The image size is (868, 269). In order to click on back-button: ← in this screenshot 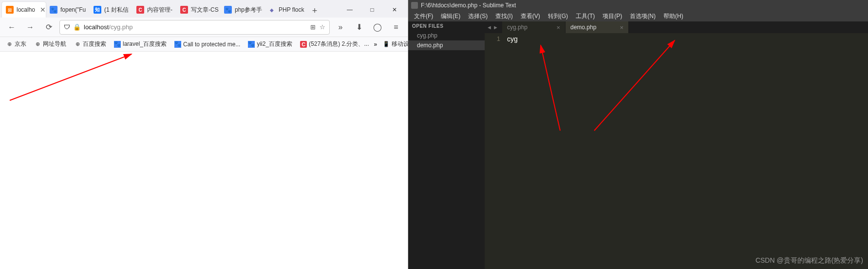, I will do `click(12, 27)`.